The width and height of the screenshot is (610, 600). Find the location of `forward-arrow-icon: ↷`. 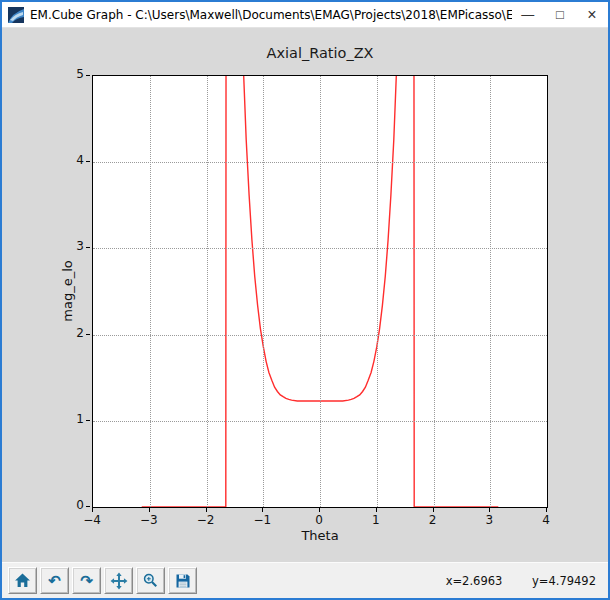

forward-arrow-icon: ↷ is located at coordinates (86, 580).